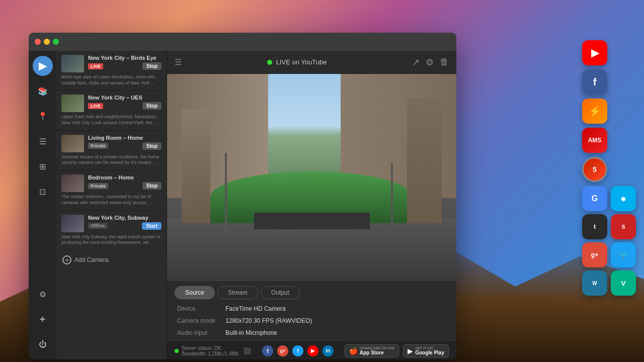  I want to click on screen-icon: ⬛, so click(248, 351).